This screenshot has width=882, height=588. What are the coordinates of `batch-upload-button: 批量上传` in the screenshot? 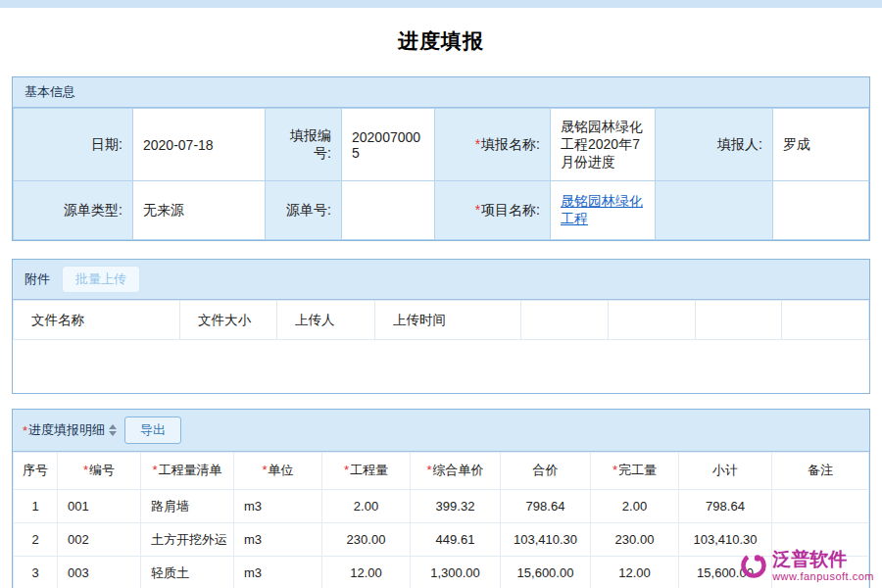 It's located at (101, 279).